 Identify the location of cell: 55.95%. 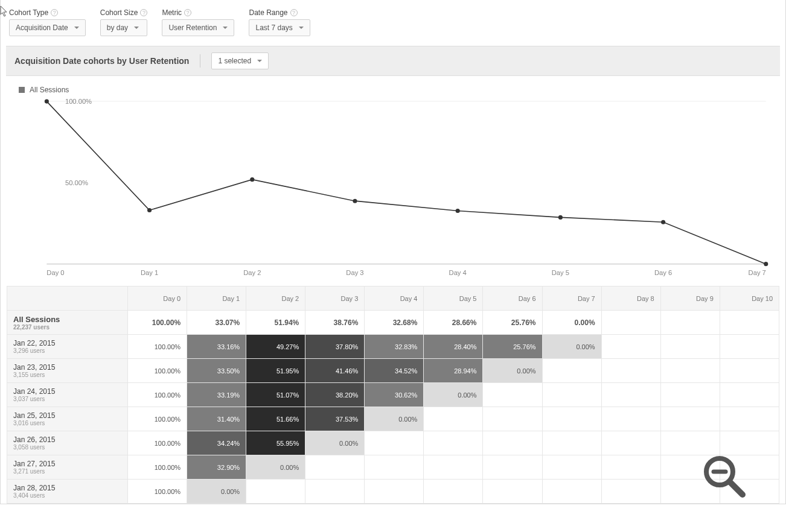
(276, 443).